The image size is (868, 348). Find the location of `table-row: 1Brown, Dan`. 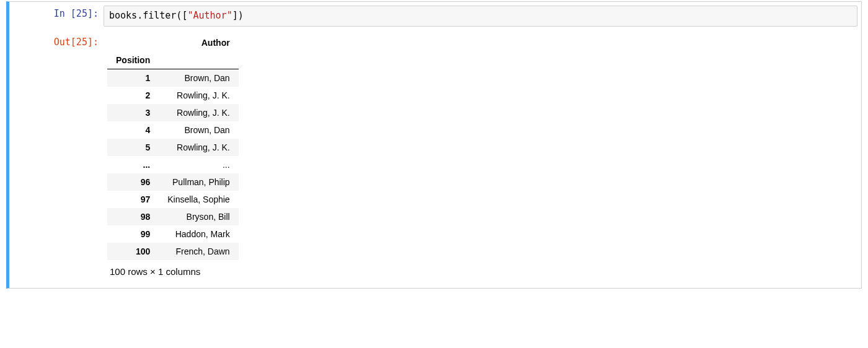

table-row: 1Brown, Dan is located at coordinates (173, 78).